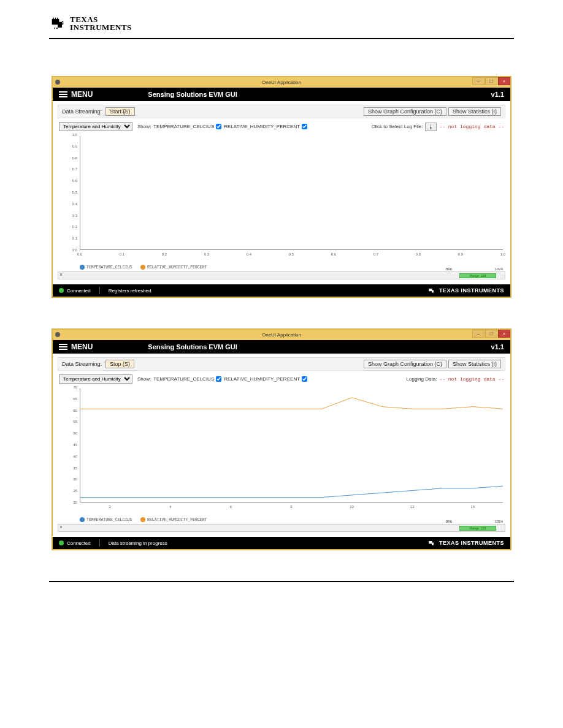  What do you see at coordinates (431, 127) in the screenshot?
I see `upload-icon: ⭳` at bounding box center [431, 127].